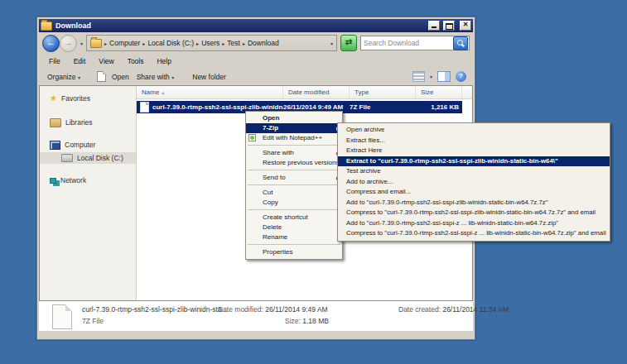 Image resolution: width=627 pixels, height=364 pixels. Describe the element at coordinates (461, 76) in the screenshot. I see `help-icon` at that location.